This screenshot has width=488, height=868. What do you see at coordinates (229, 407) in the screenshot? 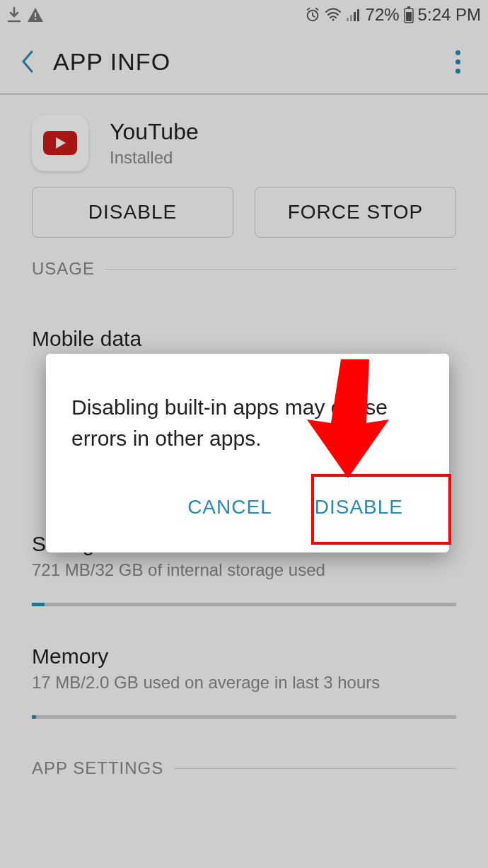
I see `dialog-message-line1: Disabling built-in apps may cause` at bounding box center [229, 407].